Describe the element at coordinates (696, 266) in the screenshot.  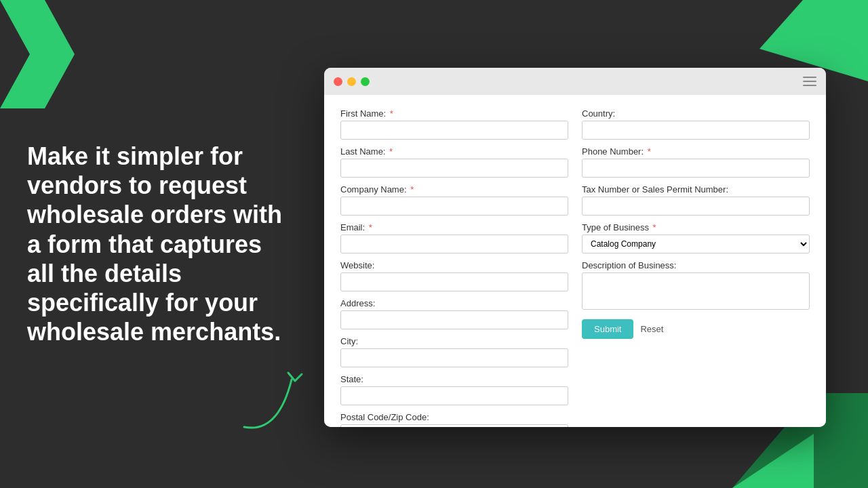
I see `label-description-of-business: Description of Business:` at that location.